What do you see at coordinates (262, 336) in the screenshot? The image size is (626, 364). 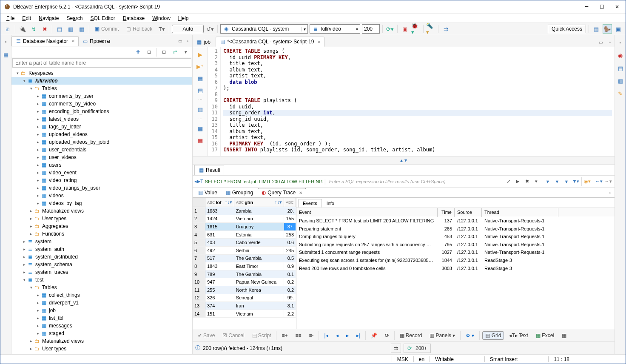 I see `script-button: ▤ Script` at bounding box center [262, 336].